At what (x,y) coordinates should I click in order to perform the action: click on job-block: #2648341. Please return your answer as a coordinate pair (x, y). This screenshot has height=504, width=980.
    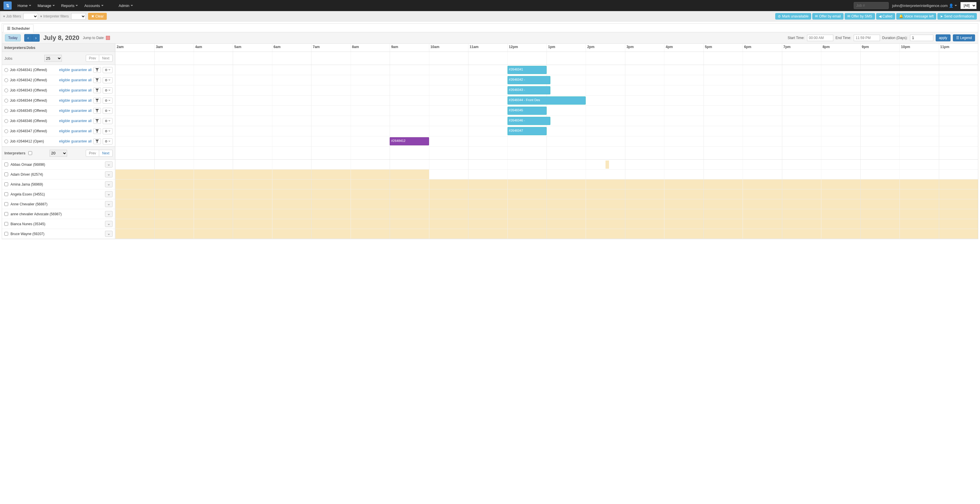
    Looking at the image, I should click on (527, 70).